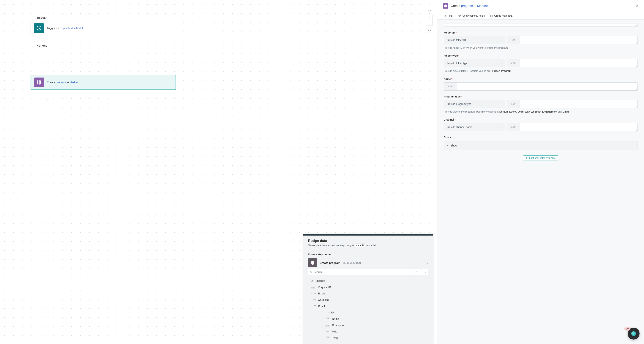 The height and width of the screenshot is (344, 644). What do you see at coordinates (541, 86) in the screenshot?
I see `name-input: ABC` at bounding box center [541, 86].